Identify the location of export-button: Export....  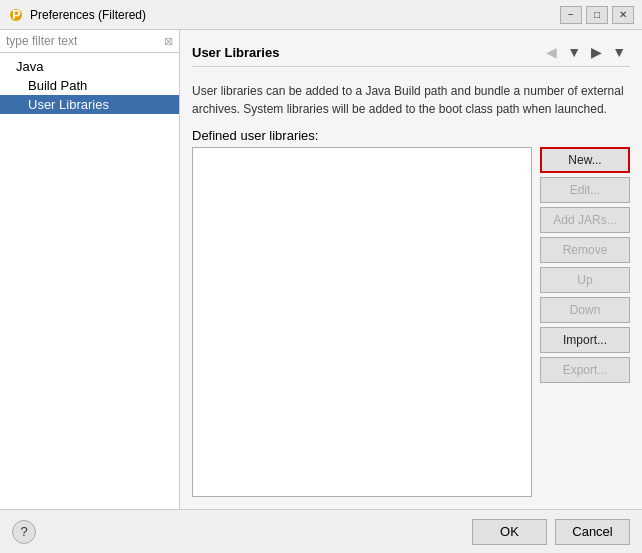
(585, 370).